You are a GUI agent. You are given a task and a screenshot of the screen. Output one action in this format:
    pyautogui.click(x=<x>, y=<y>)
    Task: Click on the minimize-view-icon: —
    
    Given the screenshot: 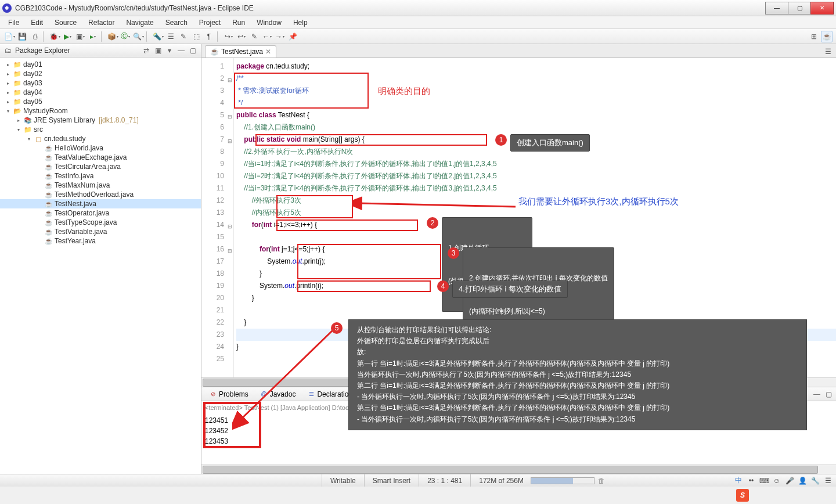 What is the action you would take?
    pyautogui.click(x=181, y=51)
    